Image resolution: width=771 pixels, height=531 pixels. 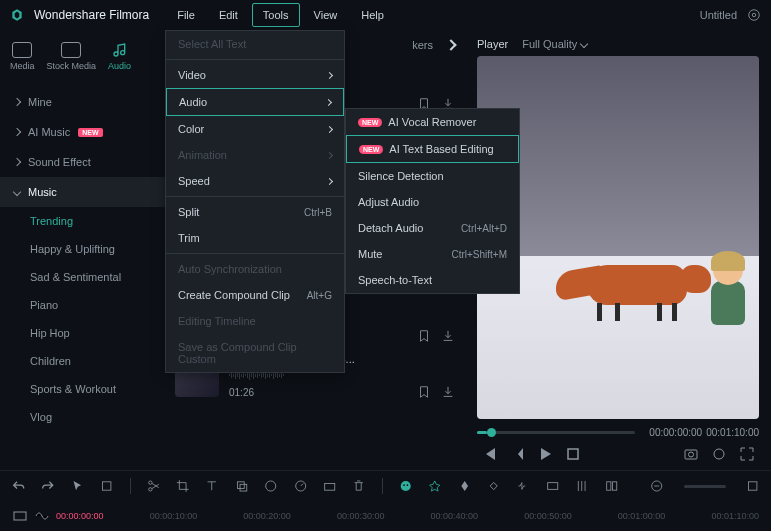 I want to click on timeline-ruler: 00:00:00:0000:00:10:0000:00:20:0000:00:3…, so click(x=386, y=516).